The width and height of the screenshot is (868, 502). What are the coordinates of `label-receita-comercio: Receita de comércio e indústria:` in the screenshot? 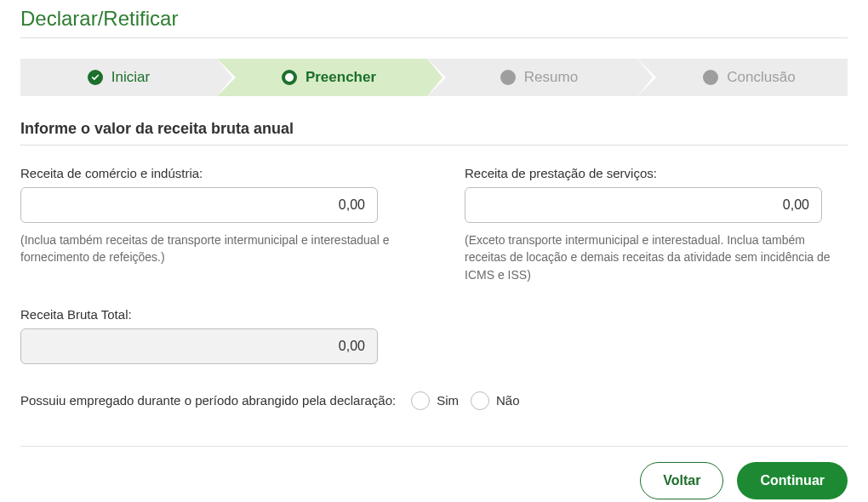 It's located at (212, 174).